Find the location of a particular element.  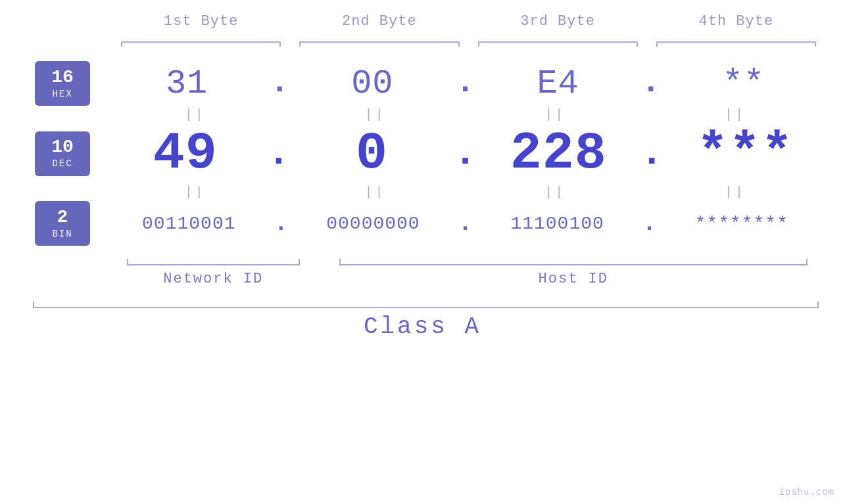

hex-label-box: 16 HEX is located at coordinates (62, 83).